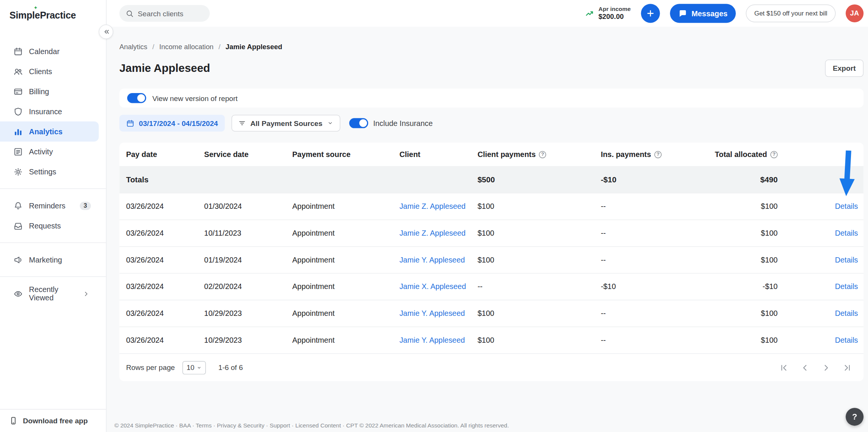  Describe the element at coordinates (162, 340) in the screenshot. I see `cell-pay-date: 03/26/2024` at that location.